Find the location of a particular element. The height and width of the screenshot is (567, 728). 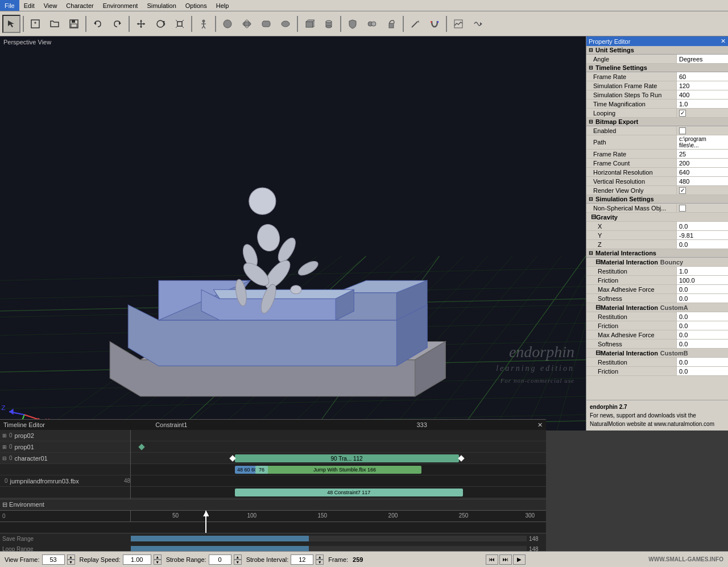

menu-character: Character is located at coordinates (80, 6).